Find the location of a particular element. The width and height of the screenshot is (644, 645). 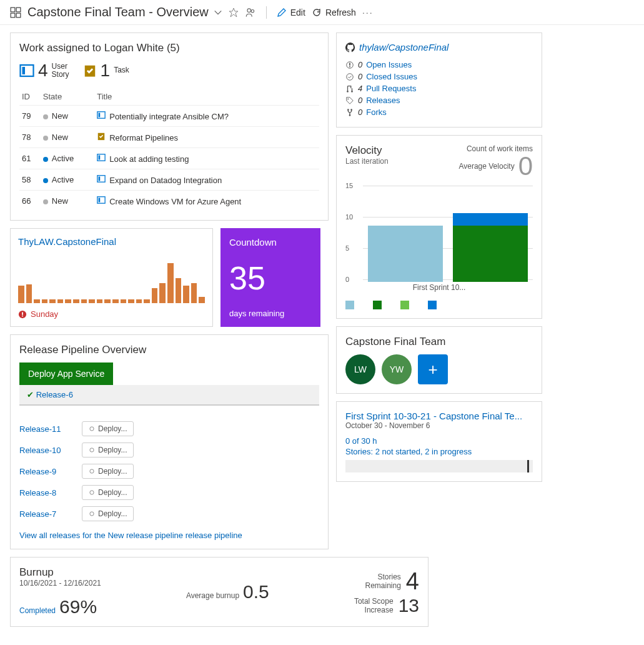

team-icon is located at coordinates (250, 12).